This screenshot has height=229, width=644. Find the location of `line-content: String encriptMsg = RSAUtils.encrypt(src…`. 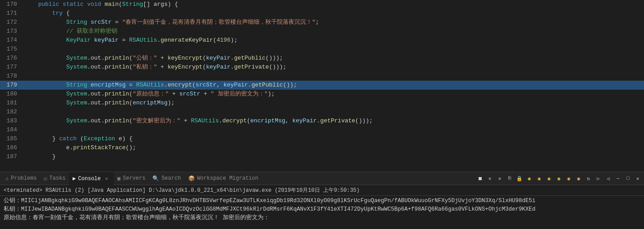

line-content: String encriptMsg = RSAUtils.encrypt(src… is located at coordinates (333, 85).